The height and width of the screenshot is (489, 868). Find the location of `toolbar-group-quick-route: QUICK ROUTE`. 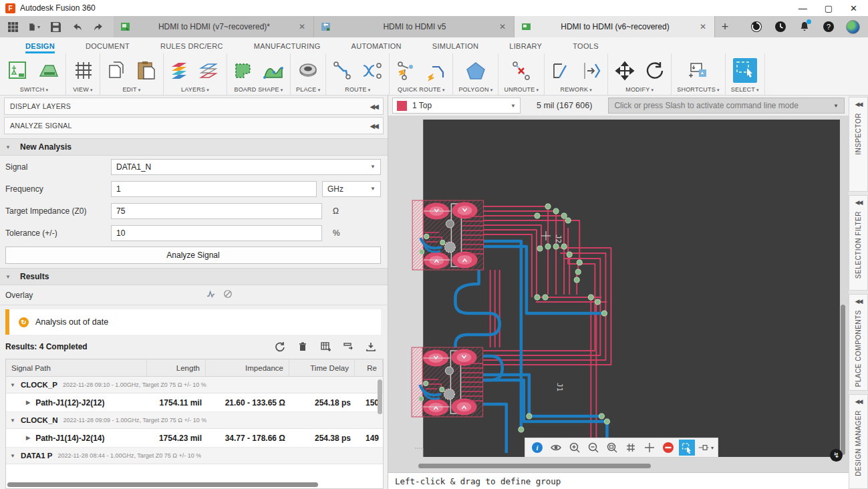

toolbar-group-quick-route: QUICK ROUTE is located at coordinates (421, 74).